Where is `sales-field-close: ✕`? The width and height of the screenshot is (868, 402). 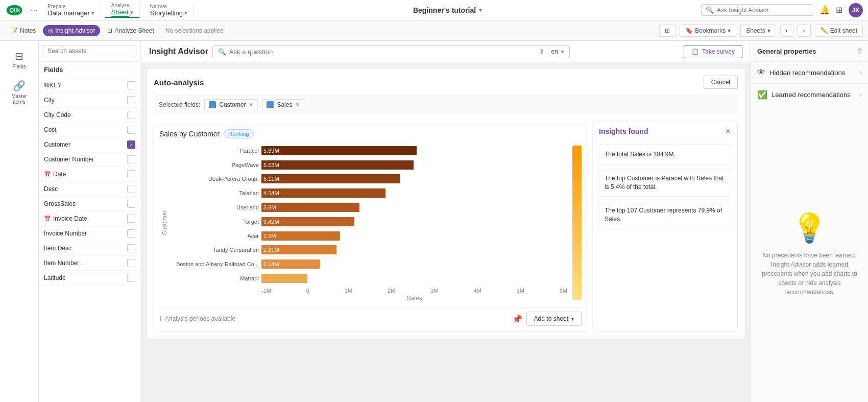 sales-field-close: ✕ is located at coordinates (297, 105).